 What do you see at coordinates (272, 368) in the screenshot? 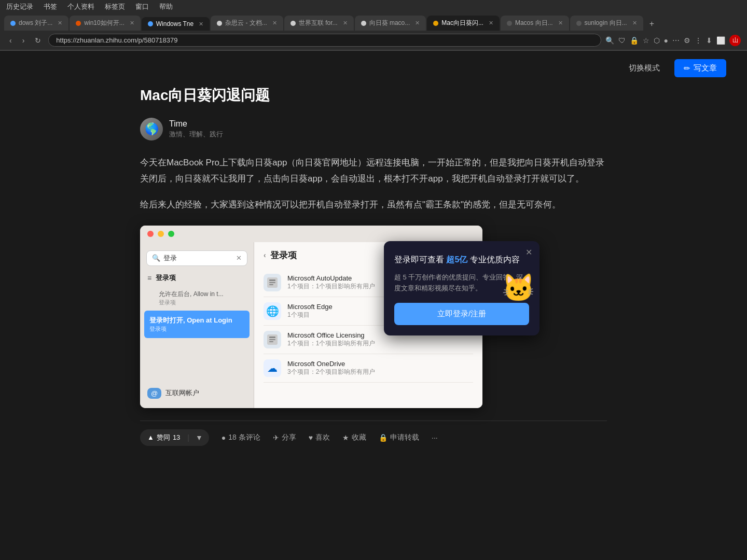
I see `mac-list-icon-4: ☁` at bounding box center [272, 368].